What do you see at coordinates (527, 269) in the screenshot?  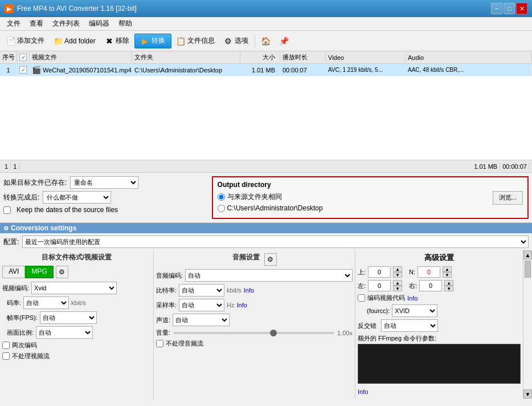 I see `scroll-thumb` at bounding box center [527, 269].